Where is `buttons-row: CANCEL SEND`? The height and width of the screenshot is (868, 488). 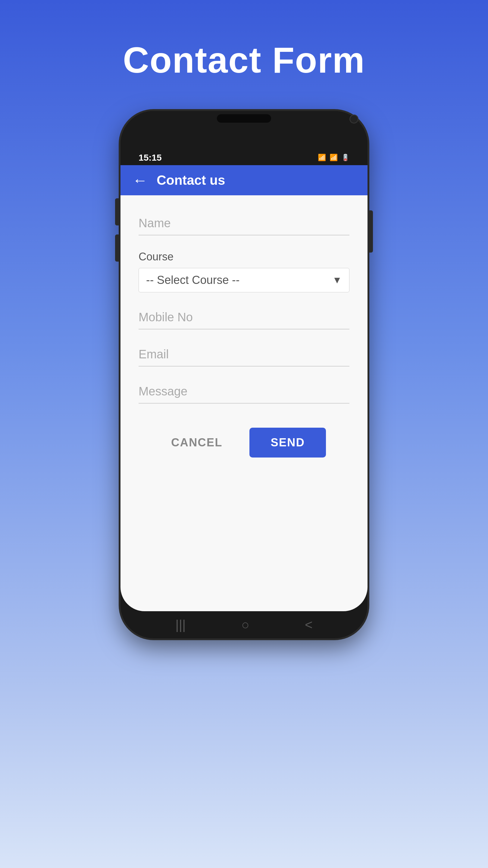 buttons-row: CANCEL SEND is located at coordinates (244, 443).